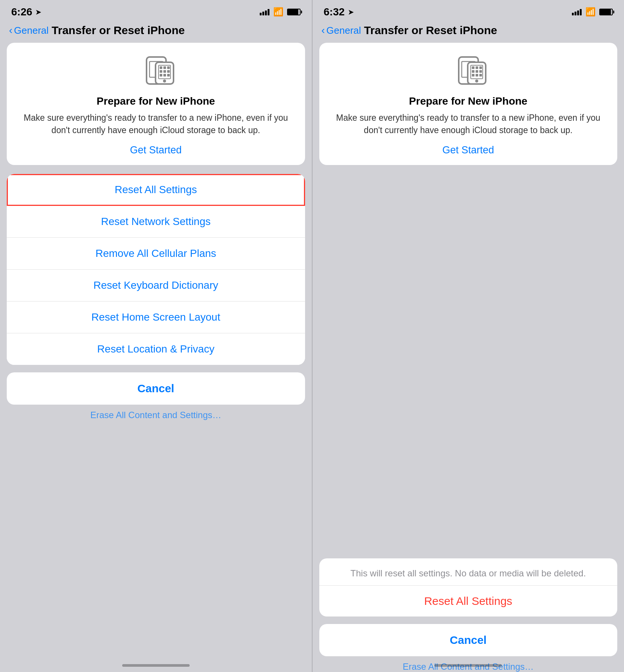 This screenshot has height=672, width=624. Describe the element at coordinates (156, 286) in the screenshot. I see `left-reset-keyboard-dictionary: Reset Keyboard Dictionary` at that location.